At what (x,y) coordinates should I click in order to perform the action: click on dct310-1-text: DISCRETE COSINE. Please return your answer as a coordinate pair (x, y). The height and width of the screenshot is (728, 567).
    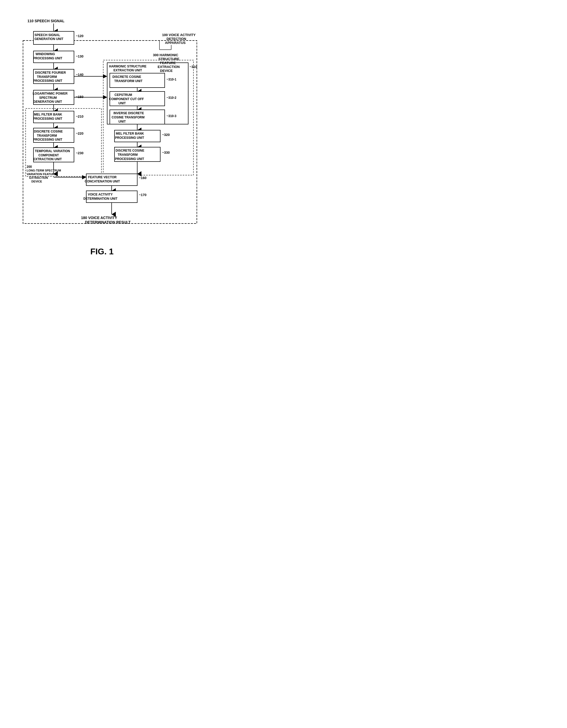
    Looking at the image, I should click on (127, 77).